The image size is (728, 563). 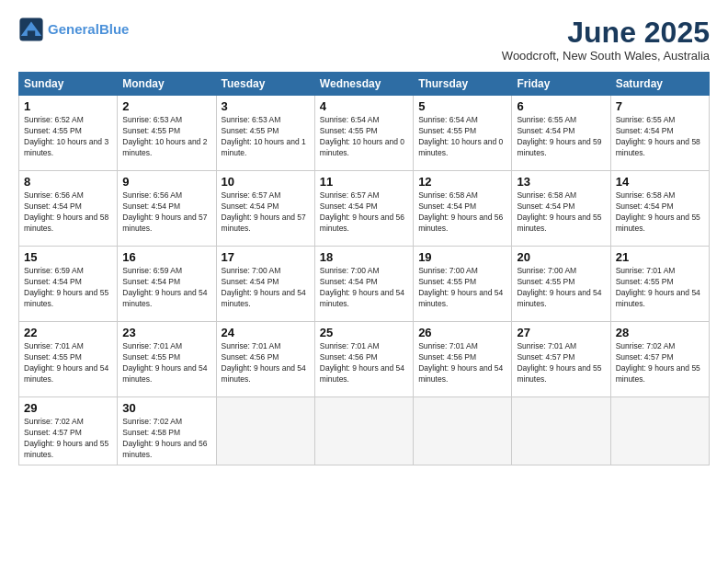 I want to click on day-number: 1, so click(x=68, y=107).